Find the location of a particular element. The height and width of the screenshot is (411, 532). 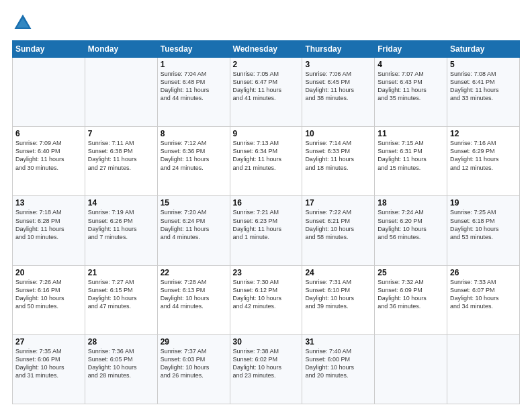

cell-content: Sunrise: 7:07 AM Sunset: 6:43 PM Dayligh… is located at coordinates (411, 86).